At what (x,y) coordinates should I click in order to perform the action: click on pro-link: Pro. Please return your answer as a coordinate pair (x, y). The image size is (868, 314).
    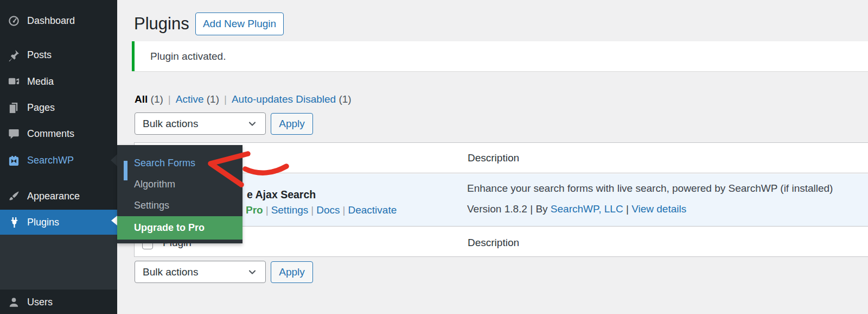
    Looking at the image, I should click on (254, 210).